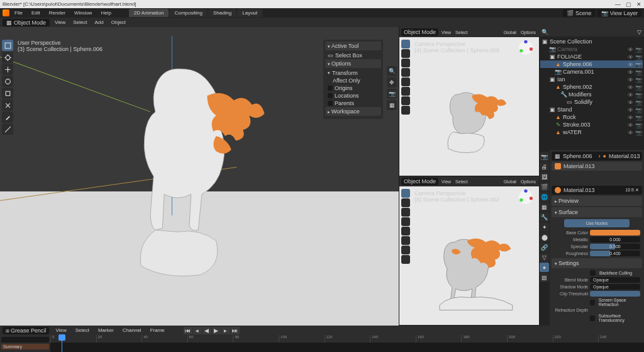 The width and height of the screenshot is (644, 352). What do you see at coordinates (36, 13) in the screenshot?
I see `menu-edit: Edit` at bounding box center [36, 13].